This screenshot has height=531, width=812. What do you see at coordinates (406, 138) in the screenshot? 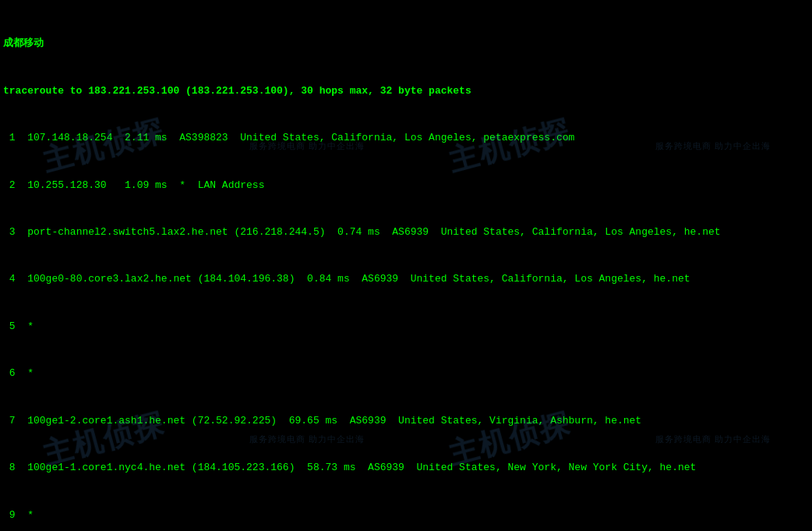
I see `hop-1: 1 107.148.18.254 2.11 ms AS398823 United…` at bounding box center [406, 138].